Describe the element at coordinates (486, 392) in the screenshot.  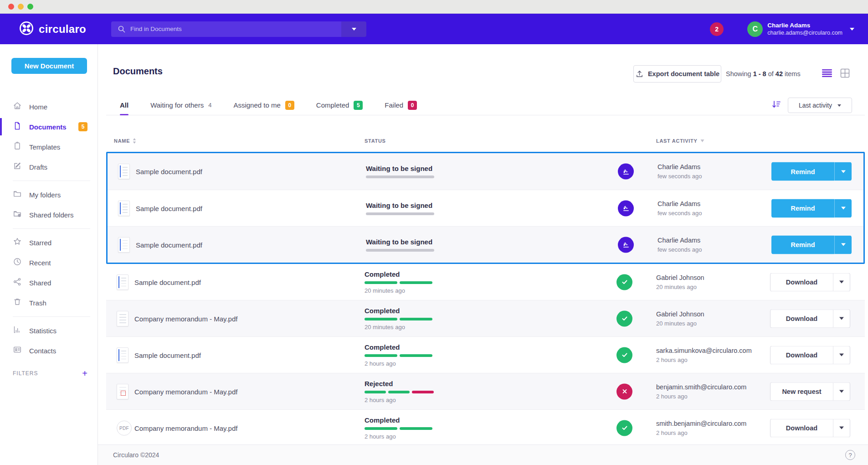
I see `table-row: Company memorandum - May.pdf Rejected 2 …` at that location.